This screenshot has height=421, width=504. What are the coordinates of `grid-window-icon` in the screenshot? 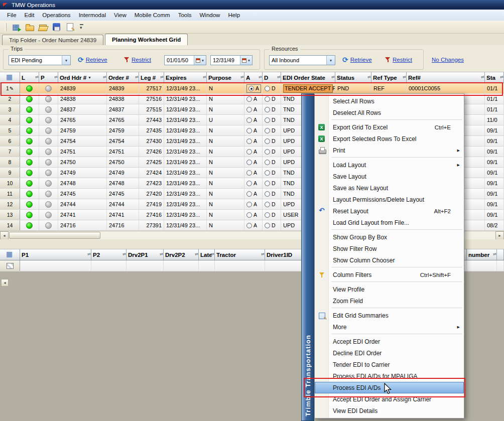 It's located at (16, 27).